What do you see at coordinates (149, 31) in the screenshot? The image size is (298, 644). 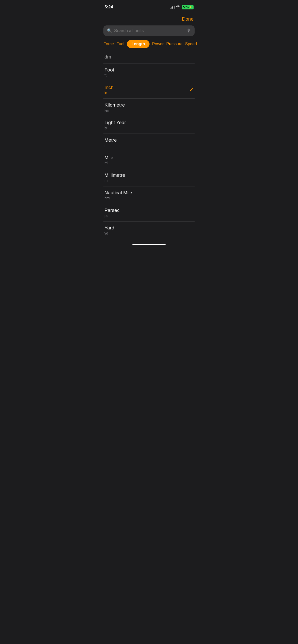 I see `search-input` at bounding box center [149, 31].